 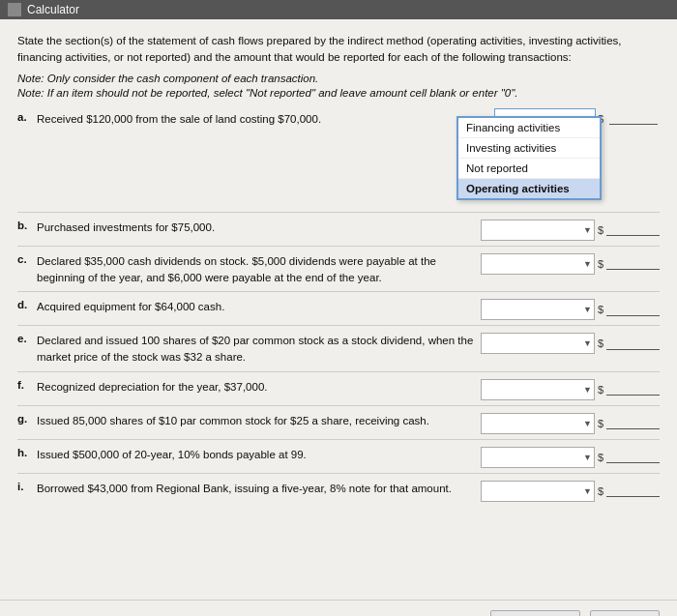 I want to click on calculator-icon, so click(x=15, y=10).